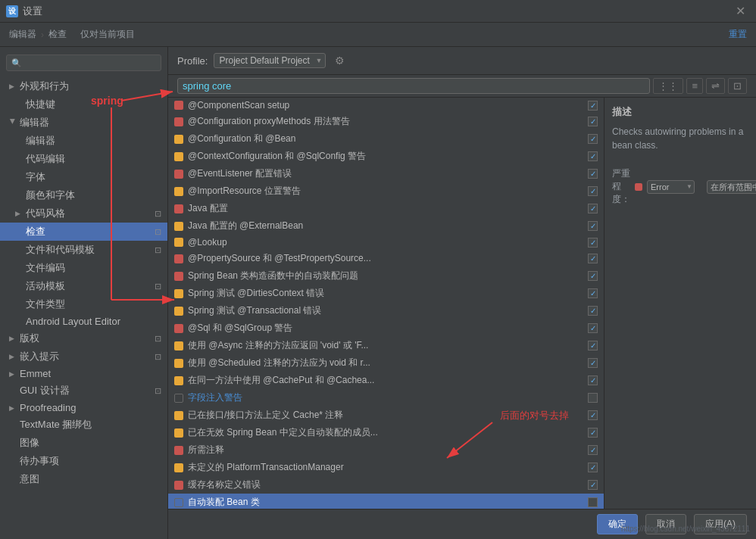 The height and width of the screenshot is (539, 756). Describe the element at coordinates (386, 191) in the screenshot. I see `insp-row-5: @ImportResource 位置警告` at that location.